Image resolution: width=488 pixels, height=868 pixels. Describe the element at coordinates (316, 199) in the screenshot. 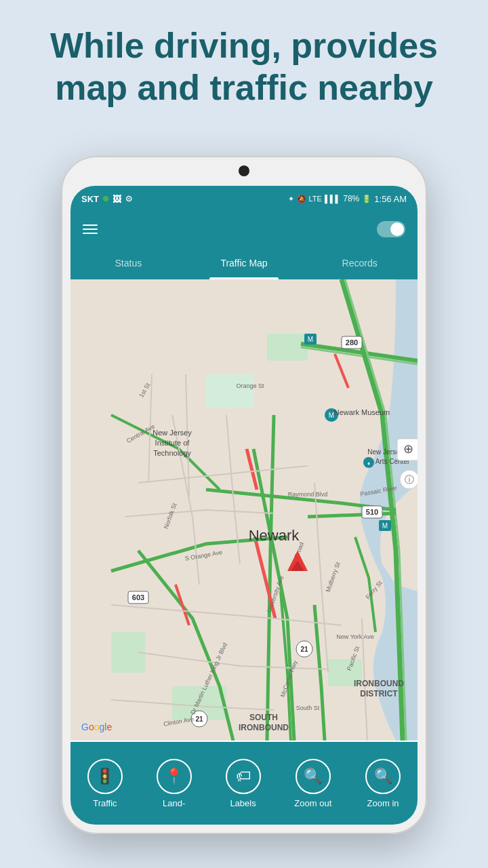

I see `lte-label: LTE` at that location.